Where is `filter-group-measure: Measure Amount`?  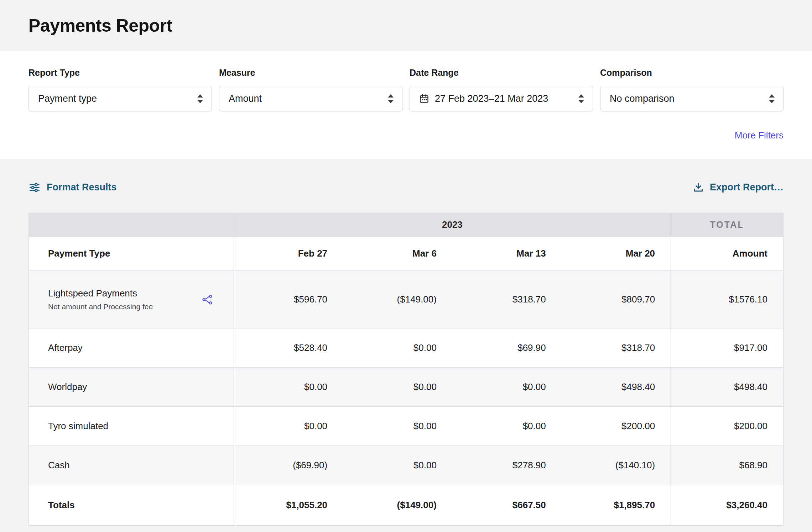 filter-group-measure: Measure Amount is located at coordinates (311, 90).